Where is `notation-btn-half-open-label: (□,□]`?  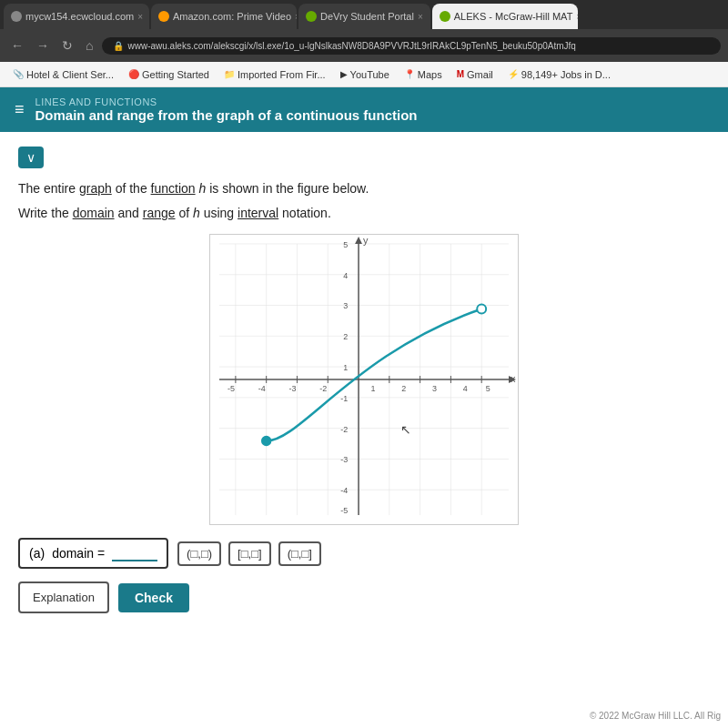
notation-btn-half-open-label: (□,□] is located at coordinates (300, 553).